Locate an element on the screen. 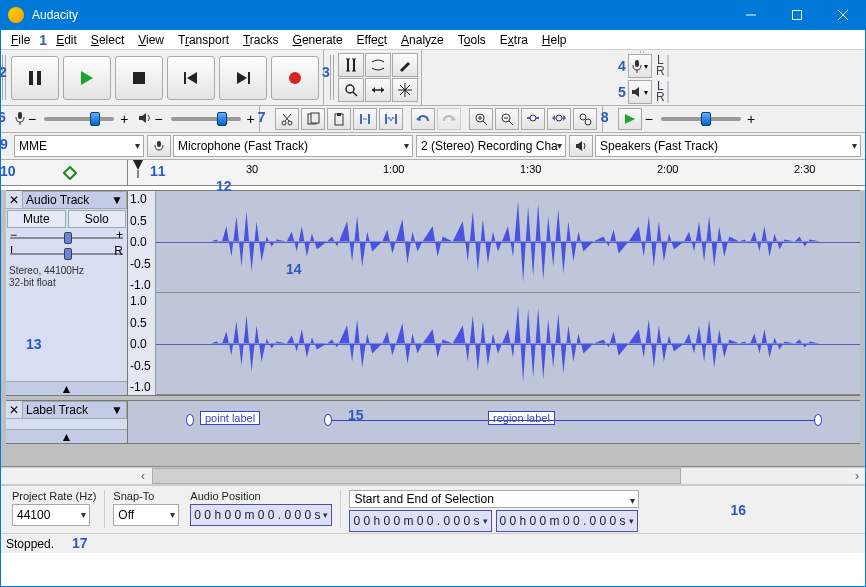  pin-icon is located at coordinates (70, 173).